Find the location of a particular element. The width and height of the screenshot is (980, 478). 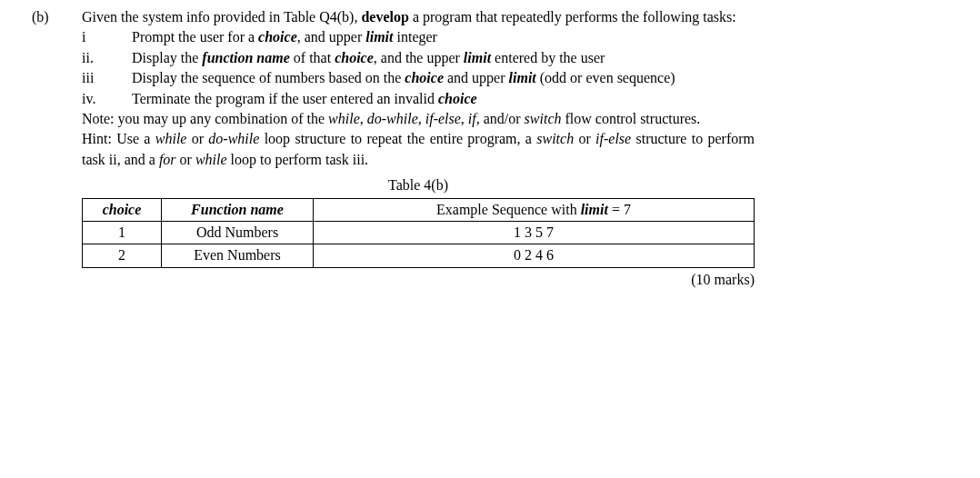

seg: loop to perform task iii. is located at coordinates (298, 160).